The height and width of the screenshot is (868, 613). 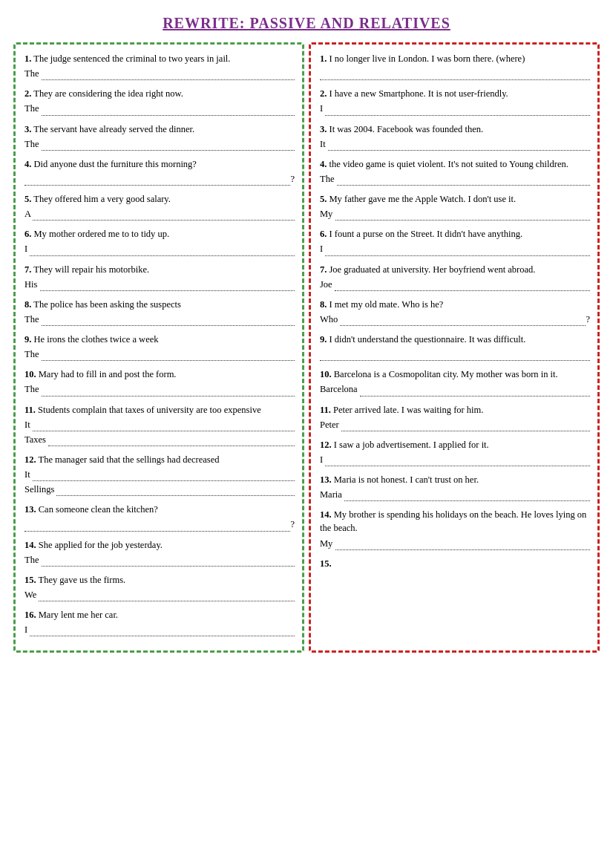 I want to click on list-item: 4. Did anyone dust the furniture this mo…, so click(x=160, y=172).